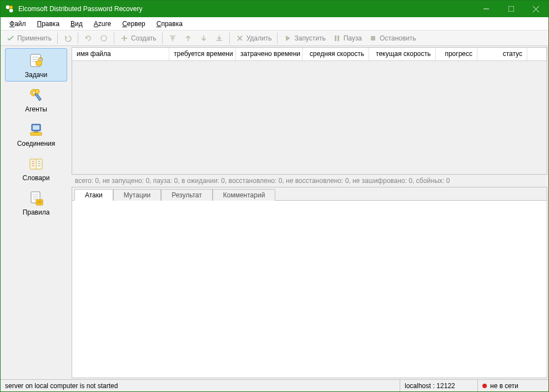 The width and height of the screenshot is (549, 392). Describe the element at coordinates (11, 38) in the screenshot. I see `check-icon` at that location.